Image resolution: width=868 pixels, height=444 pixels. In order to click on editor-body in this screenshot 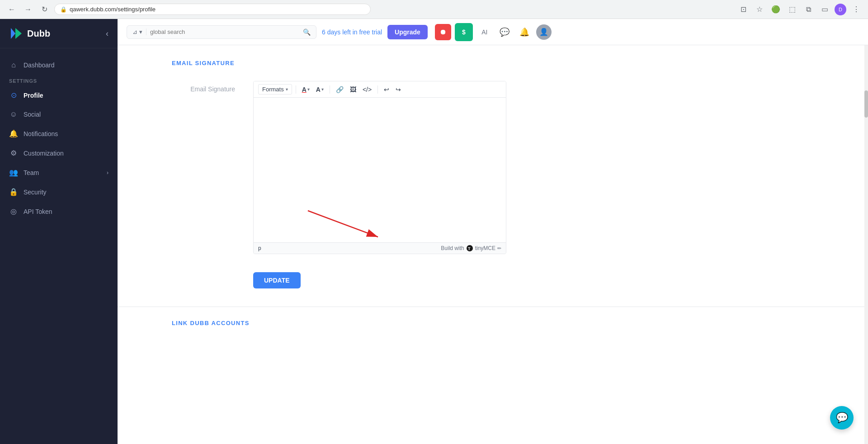, I will do `click(380, 170)`.